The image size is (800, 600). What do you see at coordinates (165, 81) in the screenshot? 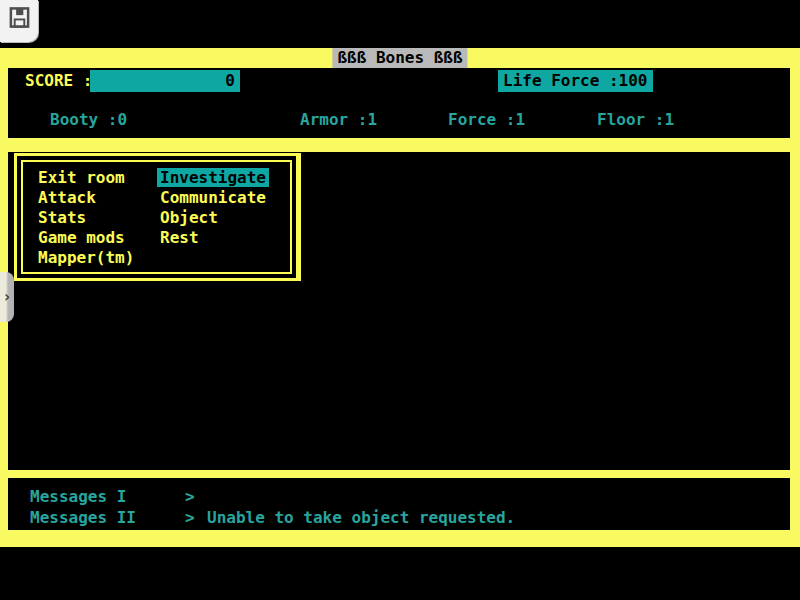
I see `score-bar: 0` at bounding box center [165, 81].